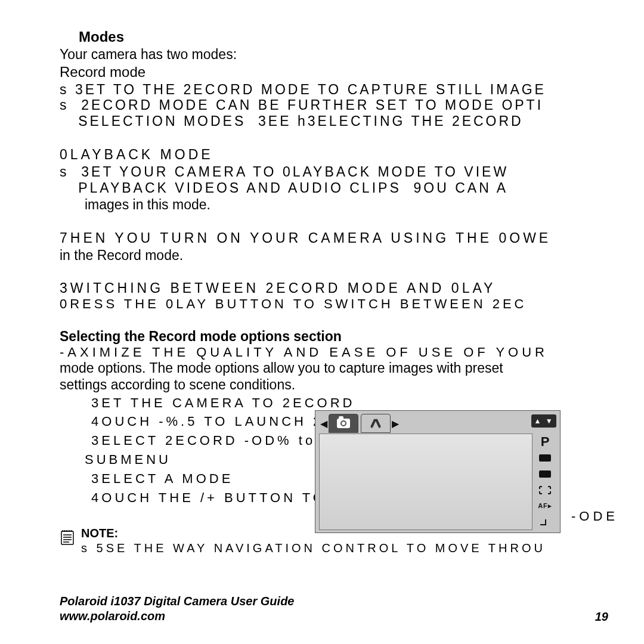  I want to click on footer-title: Polaroid i1037 Digital Camera User Guide, so click(177, 601).